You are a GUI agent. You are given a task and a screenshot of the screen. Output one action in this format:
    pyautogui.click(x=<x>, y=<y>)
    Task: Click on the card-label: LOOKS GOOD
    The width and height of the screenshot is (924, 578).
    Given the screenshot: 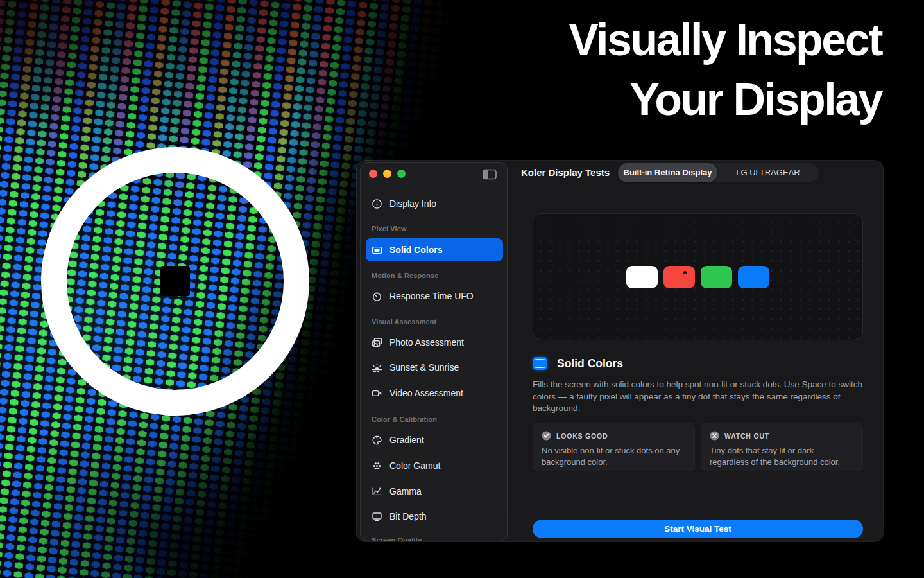 What is the action you would take?
    pyautogui.click(x=582, y=436)
    